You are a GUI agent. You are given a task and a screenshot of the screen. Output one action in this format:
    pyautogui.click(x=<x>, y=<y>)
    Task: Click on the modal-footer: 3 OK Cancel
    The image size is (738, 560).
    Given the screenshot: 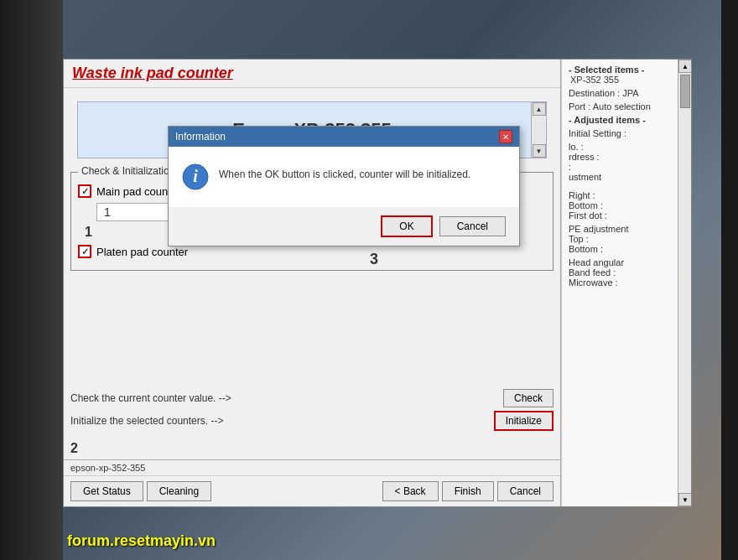 What is the action you would take?
    pyautogui.click(x=344, y=226)
    